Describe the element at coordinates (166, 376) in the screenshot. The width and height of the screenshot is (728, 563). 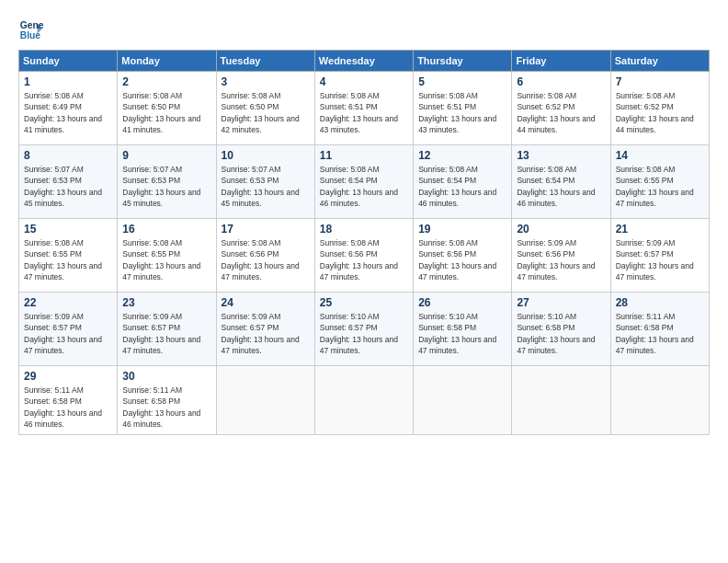
I see `day-number: 30` at that location.